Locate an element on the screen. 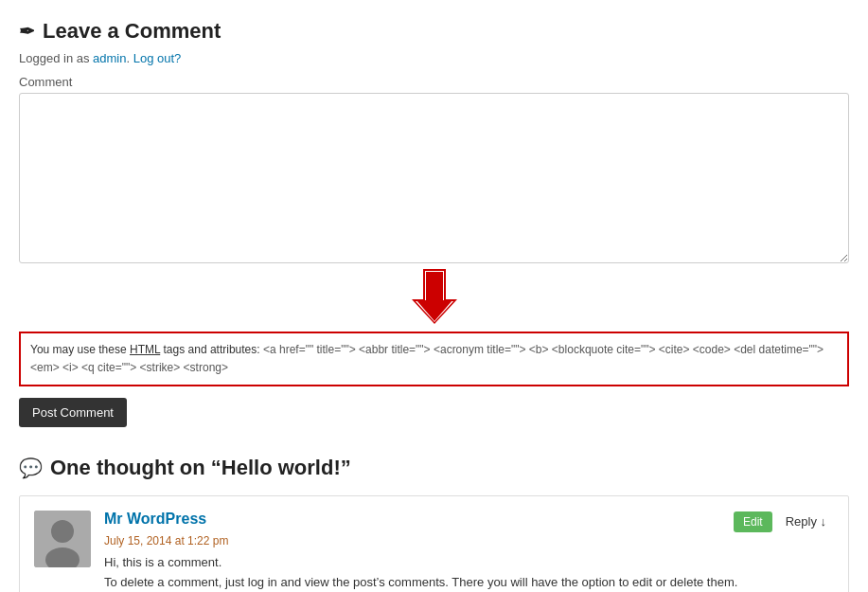 The height and width of the screenshot is (592, 868). comment-actions: Edit Reply ↓ is located at coordinates (784, 521).